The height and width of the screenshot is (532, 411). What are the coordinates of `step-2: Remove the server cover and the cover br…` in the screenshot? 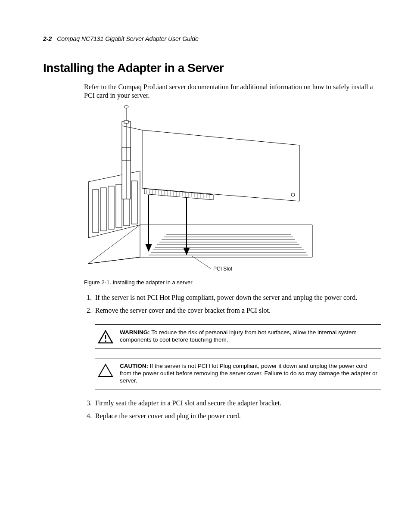 It's located at (237, 311).